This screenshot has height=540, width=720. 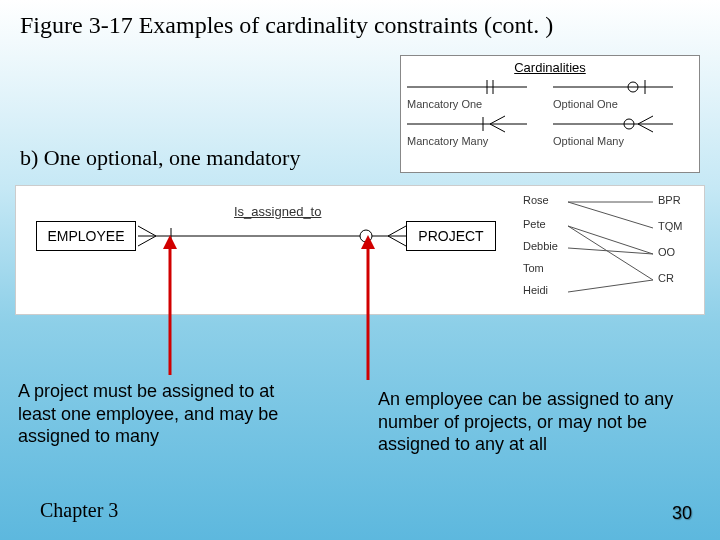 I want to click on person-heidi: Heidi, so click(x=536, y=290).